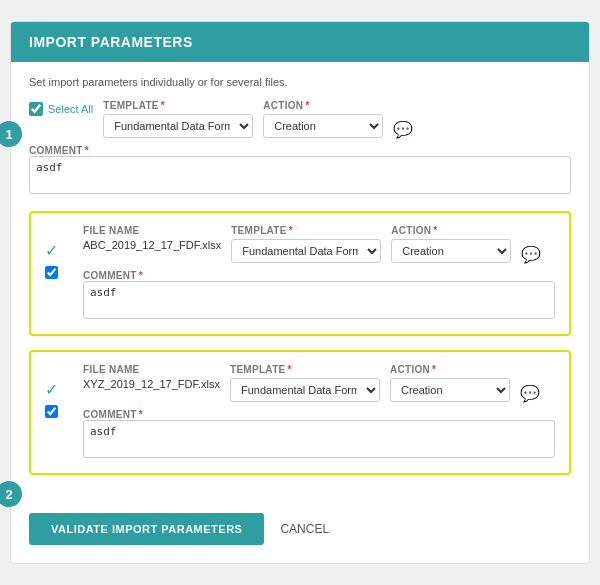 Image resolution: width=600 pixels, height=585 pixels. Describe the element at coordinates (451, 251) in the screenshot. I see `file-action-select-0: Creation` at that location.